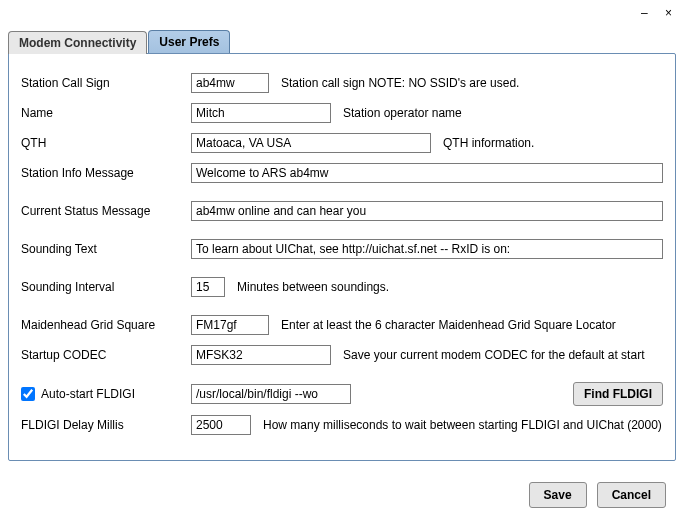 The height and width of the screenshot is (520, 684). What do you see at coordinates (230, 83) in the screenshot?
I see `input-call-sign` at bounding box center [230, 83].